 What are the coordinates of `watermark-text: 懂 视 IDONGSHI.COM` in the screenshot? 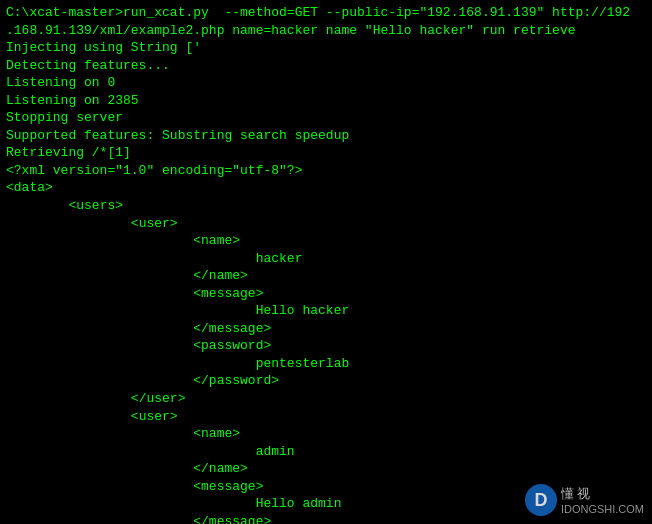 It's located at (602, 500).